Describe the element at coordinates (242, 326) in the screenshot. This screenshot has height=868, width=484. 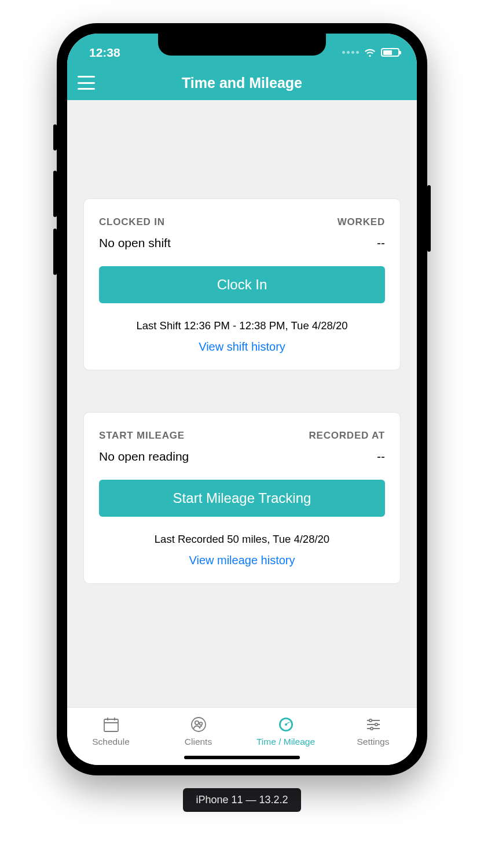
I see `last-shift-text: Last Shift 12:36 PM - 12:38 PM, Tue 4/28…` at that location.